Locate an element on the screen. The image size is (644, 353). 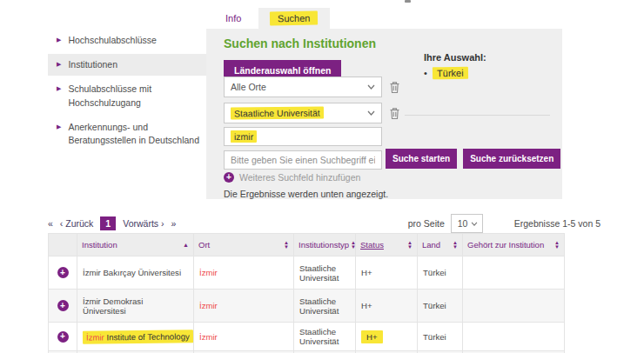
column-header-land: Land▲▼ is located at coordinates (440, 245).